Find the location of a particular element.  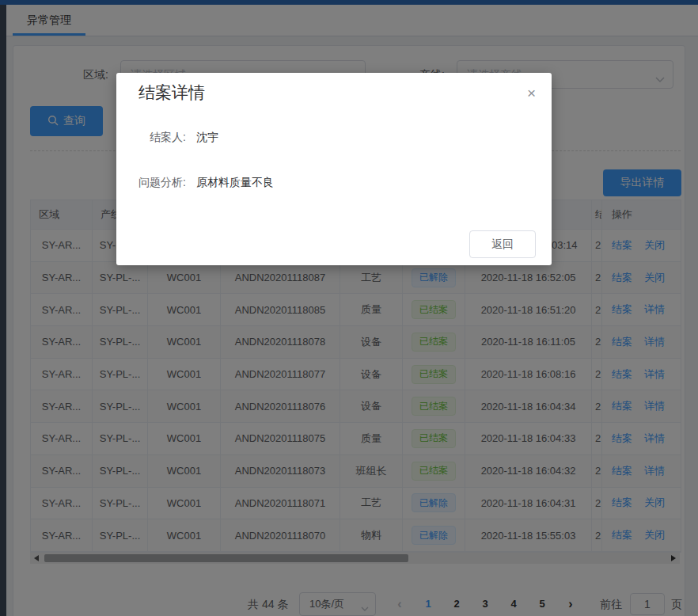

dialog-title: 结案详情 is located at coordinates (172, 93).